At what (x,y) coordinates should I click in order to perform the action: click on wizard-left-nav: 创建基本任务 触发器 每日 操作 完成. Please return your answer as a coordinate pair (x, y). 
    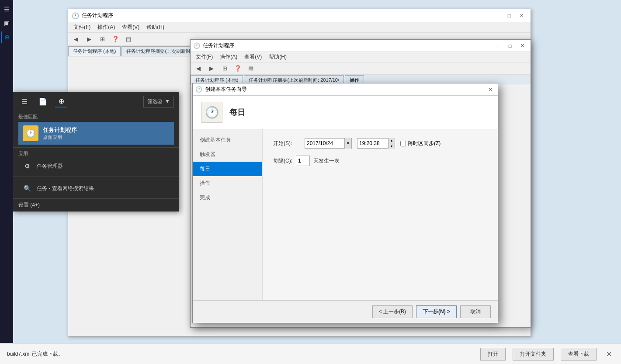
    Looking at the image, I should click on (228, 215).